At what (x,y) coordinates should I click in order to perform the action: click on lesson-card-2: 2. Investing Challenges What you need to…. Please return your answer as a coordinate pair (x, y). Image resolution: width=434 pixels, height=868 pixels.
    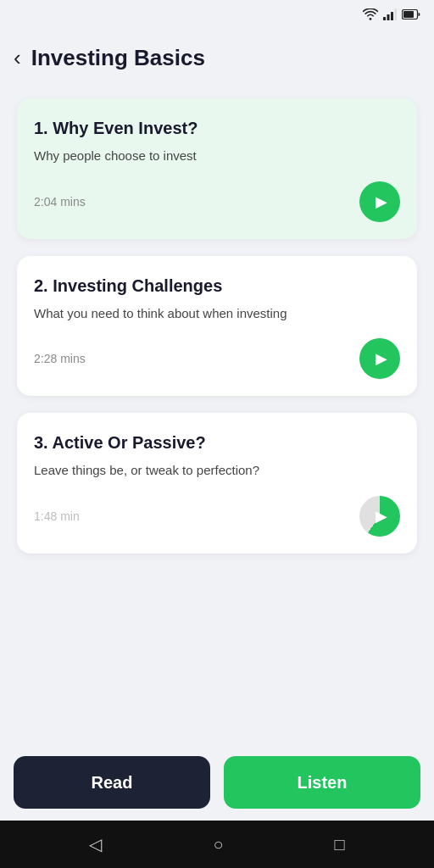
    Looking at the image, I should click on (217, 326).